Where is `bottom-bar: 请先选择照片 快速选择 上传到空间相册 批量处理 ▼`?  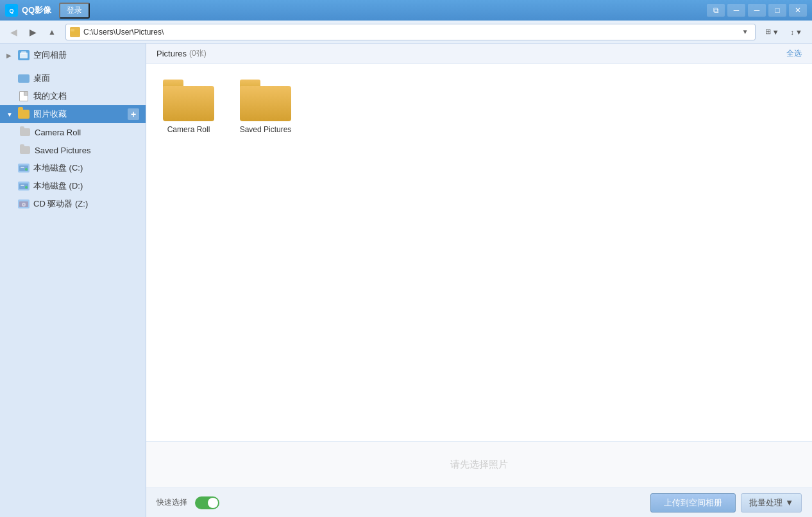
bottom-bar: 请先选择照片 快速选择 上传到空间相册 批量处理 ▼ is located at coordinates (479, 479).